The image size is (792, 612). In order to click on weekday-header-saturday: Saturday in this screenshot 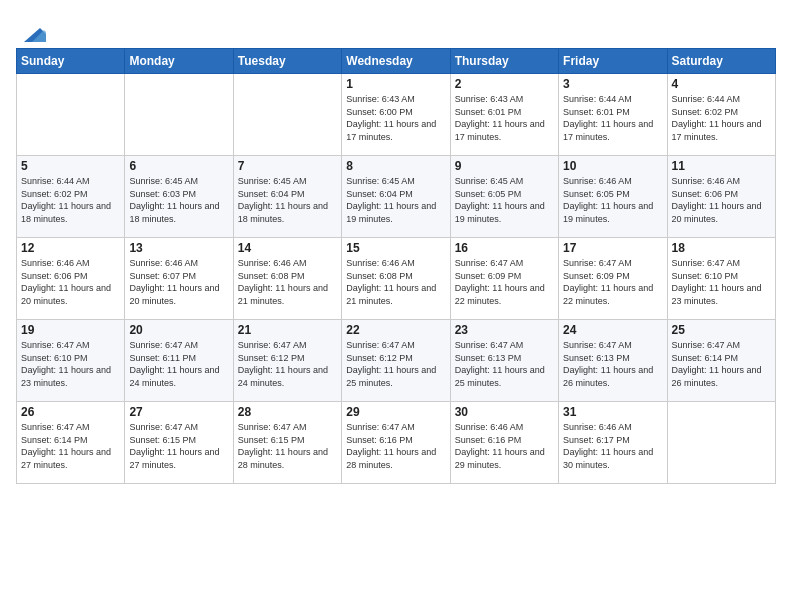, I will do `click(721, 62)`.